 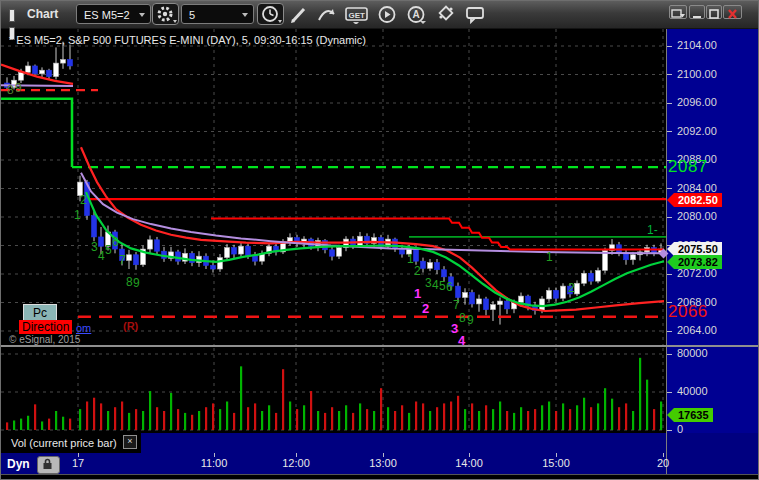 What do you see at coordinates (417, 14) in the screenshot?
I see `alerts-button: A` at bounding box center [417, 14].